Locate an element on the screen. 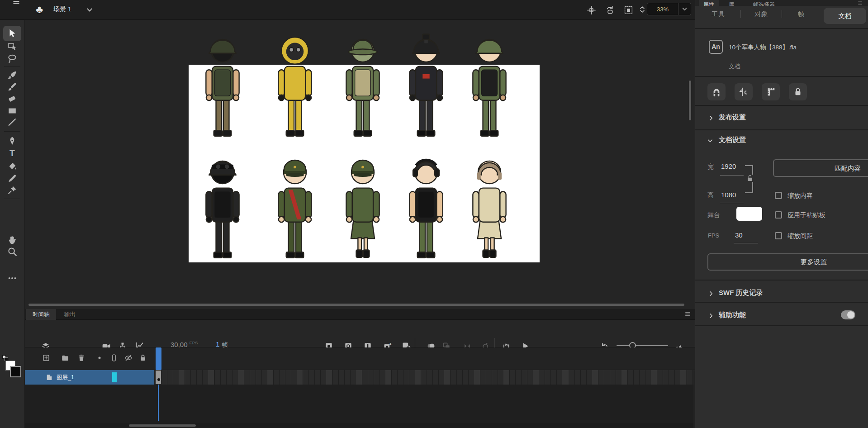 This screenshot has height=428, width=868. document-type-label: 文档 is located at coordinates (735, 67).